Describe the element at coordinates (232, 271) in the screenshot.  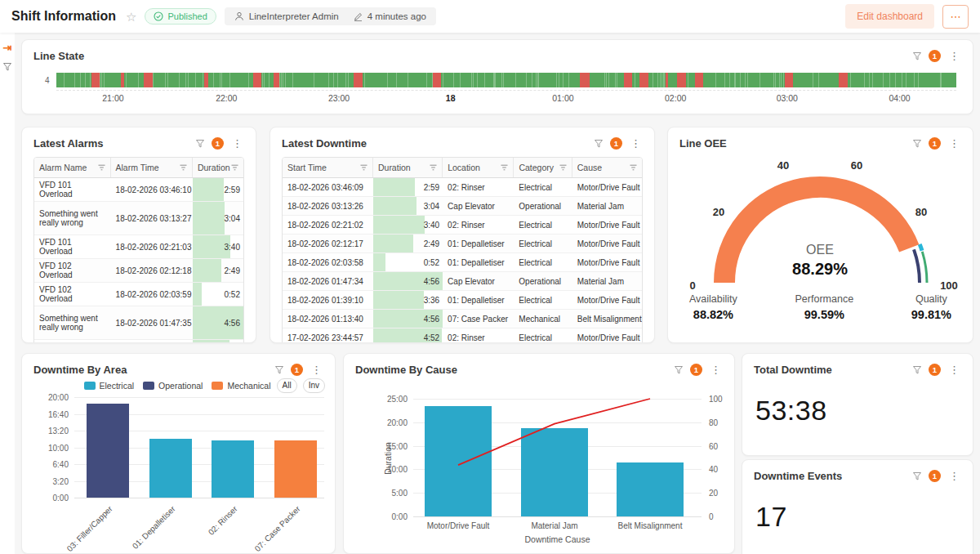
I see `duration-value: 2:49` at that location.